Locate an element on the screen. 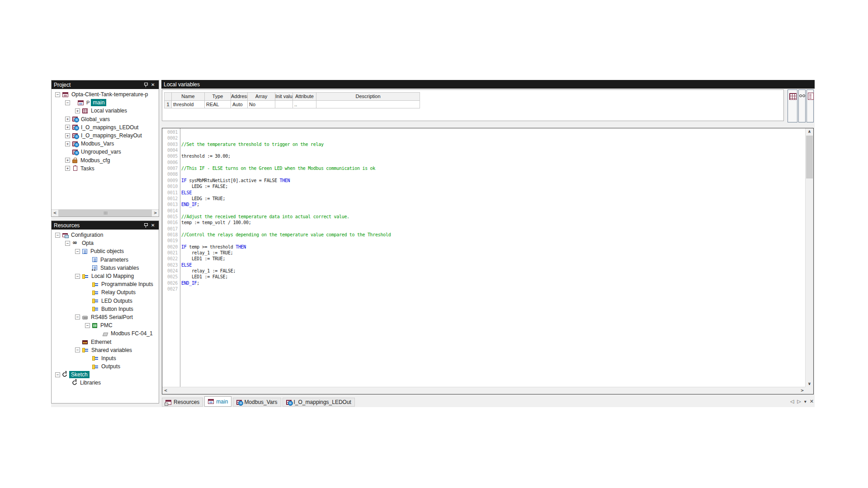 The height and width of the screenshot is (488, 868). column-header-attribute: Attribute is located at coordinates (305, 97).